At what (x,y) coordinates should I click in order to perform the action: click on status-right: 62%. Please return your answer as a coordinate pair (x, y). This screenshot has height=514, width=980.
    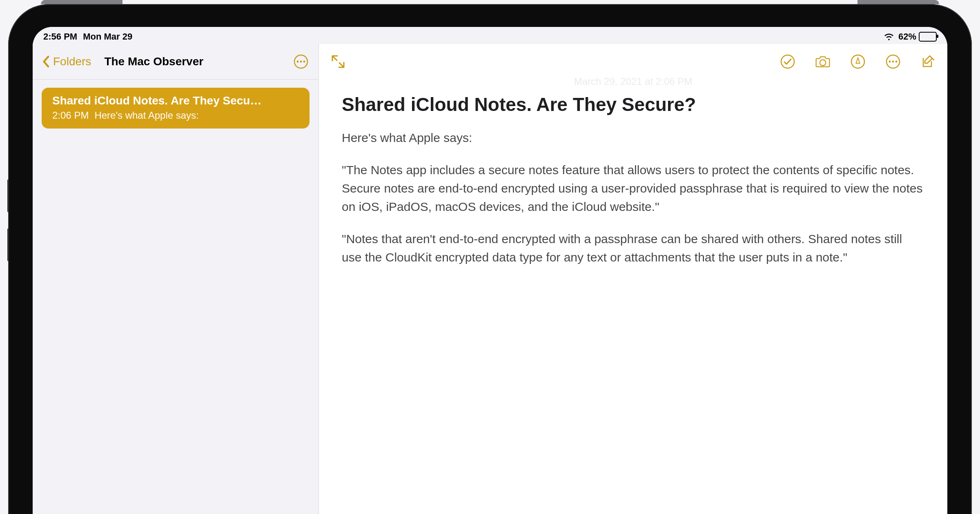
    Looking at the image, I should click on (910, 37).